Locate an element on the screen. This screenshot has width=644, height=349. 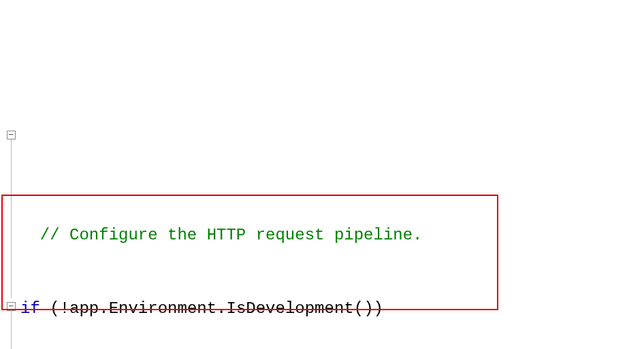
fold-line-else is located at coordinates (11, 330).